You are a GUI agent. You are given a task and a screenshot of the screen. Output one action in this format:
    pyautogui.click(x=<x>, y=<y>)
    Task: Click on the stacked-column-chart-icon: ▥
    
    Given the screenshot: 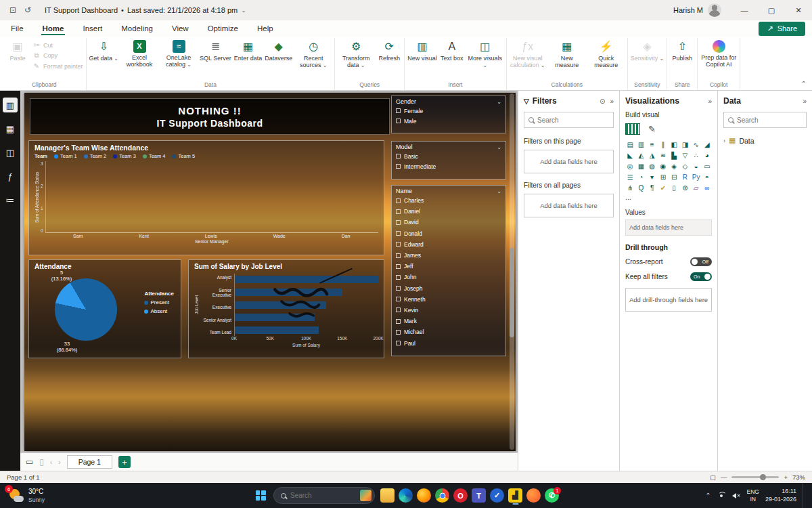 What is the action you would take?
    pyautogui.click(x=641, y=144)
    